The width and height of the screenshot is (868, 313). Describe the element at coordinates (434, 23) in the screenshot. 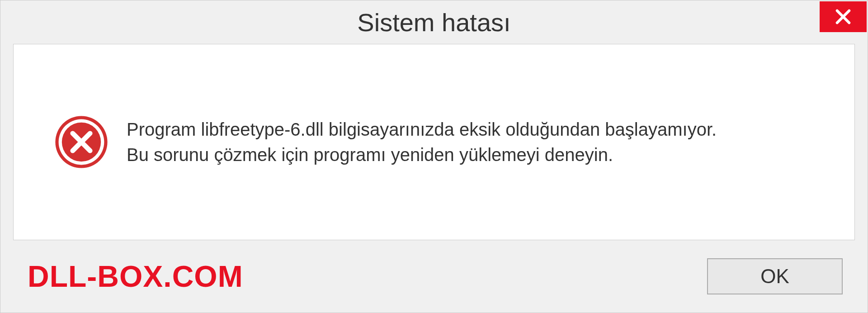

I see `dialog-title: Sistem hatası` at that location.